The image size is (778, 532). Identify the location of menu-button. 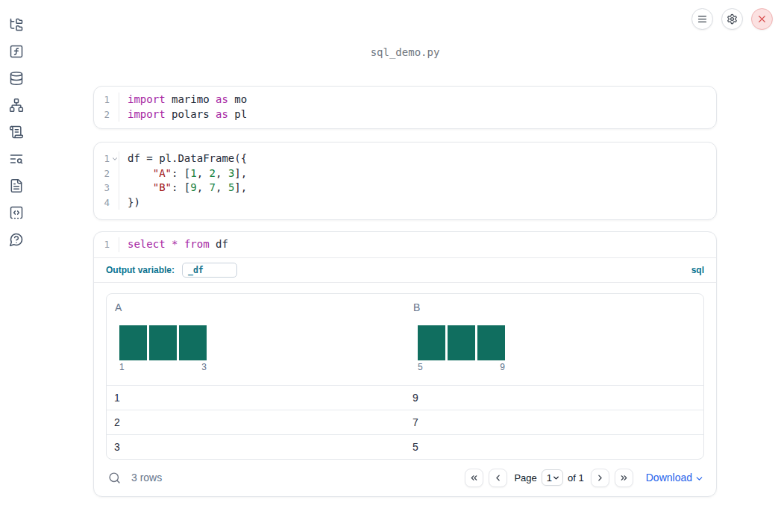
(703, 19).